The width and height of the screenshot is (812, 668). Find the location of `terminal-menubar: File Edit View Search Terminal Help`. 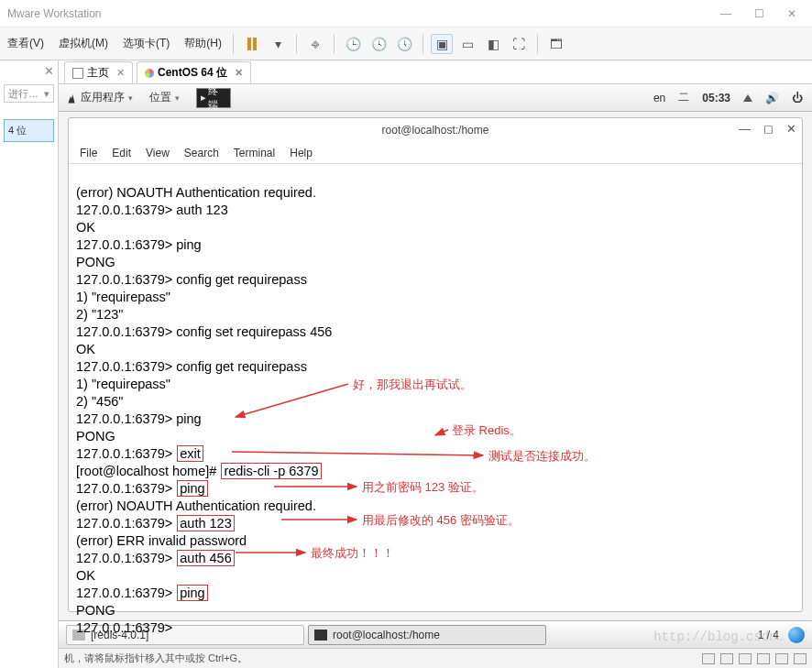

terminal-menubar: File Edit View Search Terminal Help is located at coordinates (435, 153).